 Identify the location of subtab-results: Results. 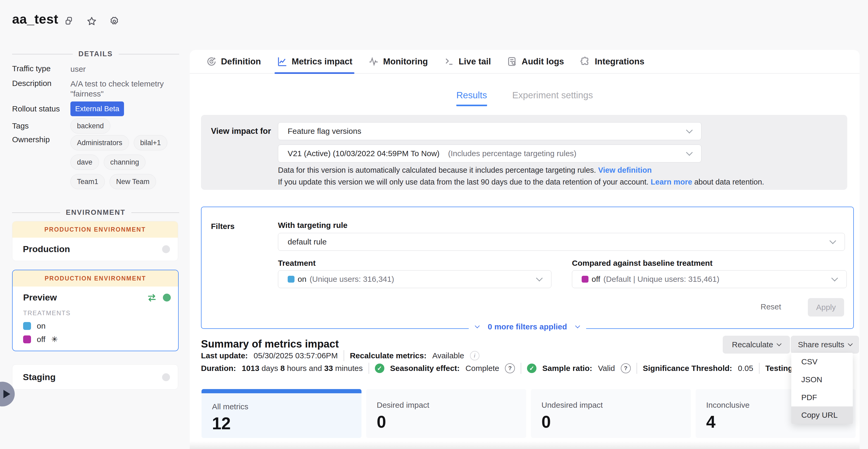
(472, 98).